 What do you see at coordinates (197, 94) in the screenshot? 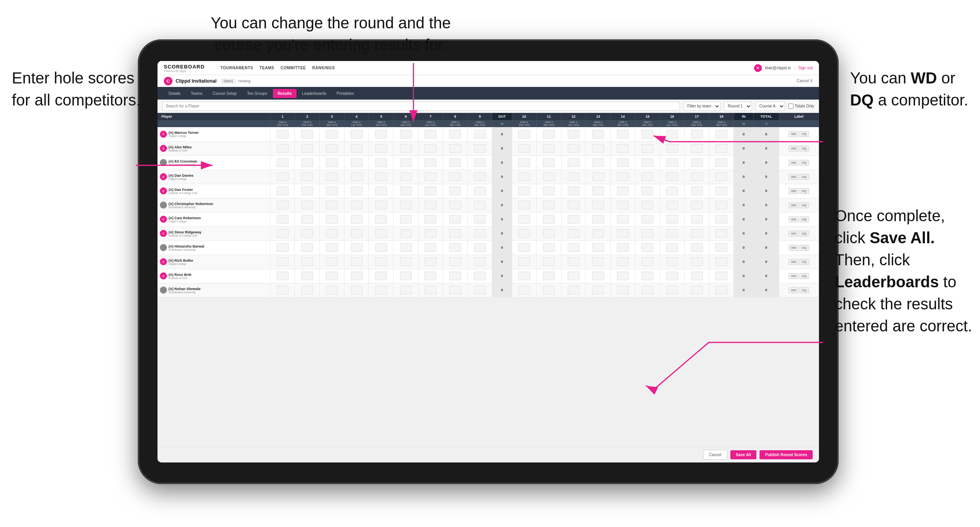
I see `tab-teams: Teams` at bounding box center [197, 94].